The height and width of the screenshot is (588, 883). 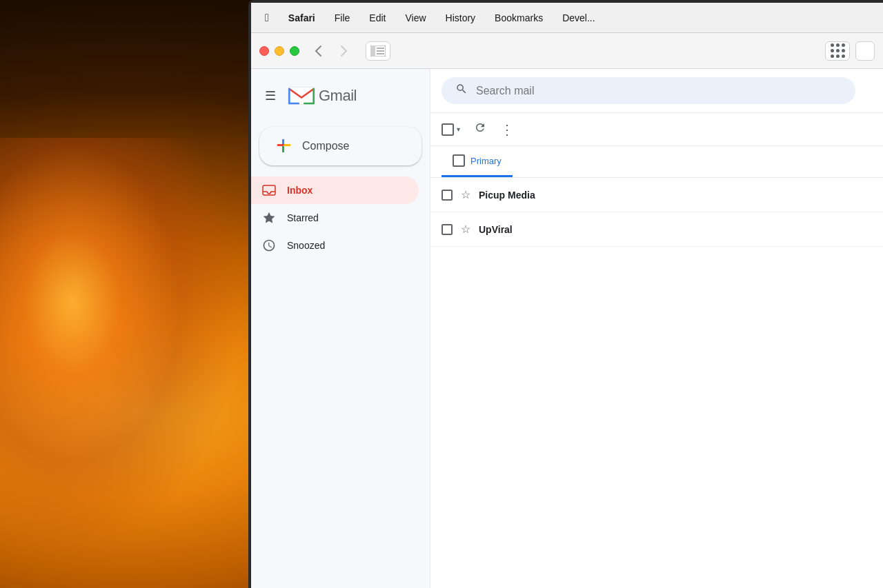 I want to click on table-row: ☆ UpViral, so click(x=657, y=230).